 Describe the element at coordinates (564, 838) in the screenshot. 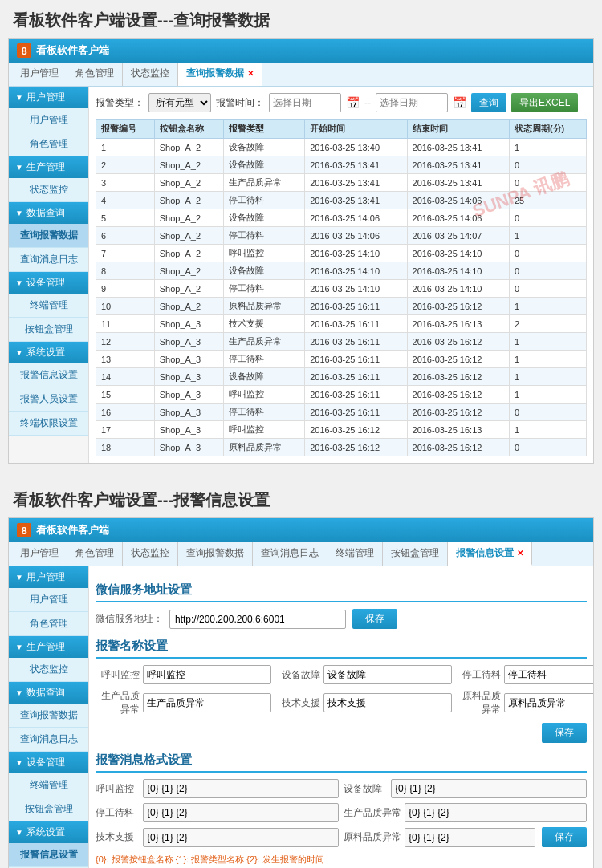

I see `format-save-btn: 保存` at that location.